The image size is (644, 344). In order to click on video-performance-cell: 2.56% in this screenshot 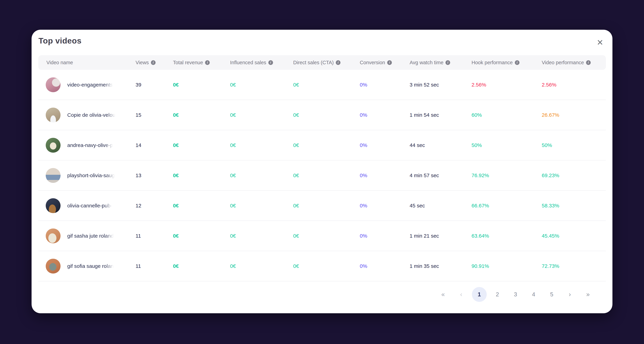, I will do `click(574, 85)`.